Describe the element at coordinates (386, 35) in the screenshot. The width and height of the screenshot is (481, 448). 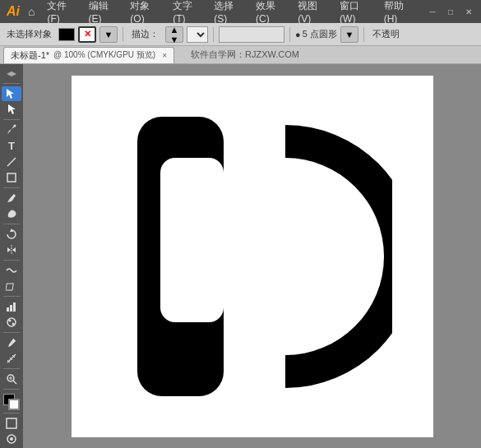
I see `opacity-label: 不透明` at that location.